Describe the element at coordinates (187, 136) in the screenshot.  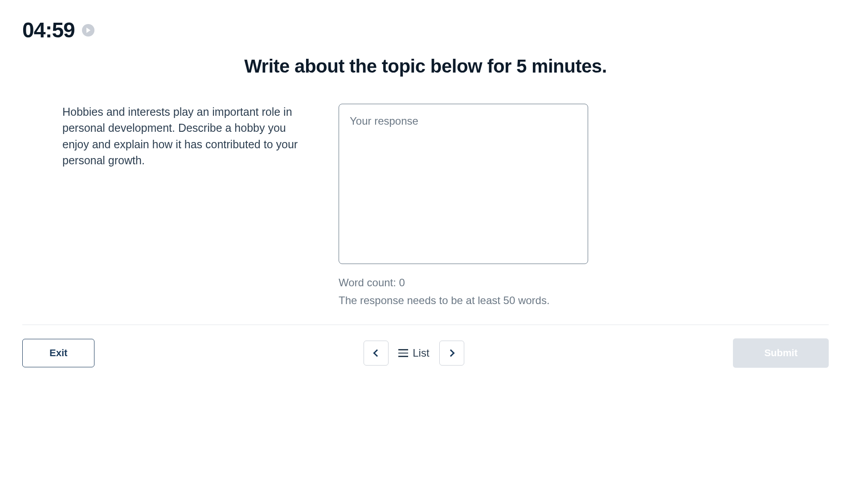
I see `prompt-text: Hobbies and interests play an important …` at that location.